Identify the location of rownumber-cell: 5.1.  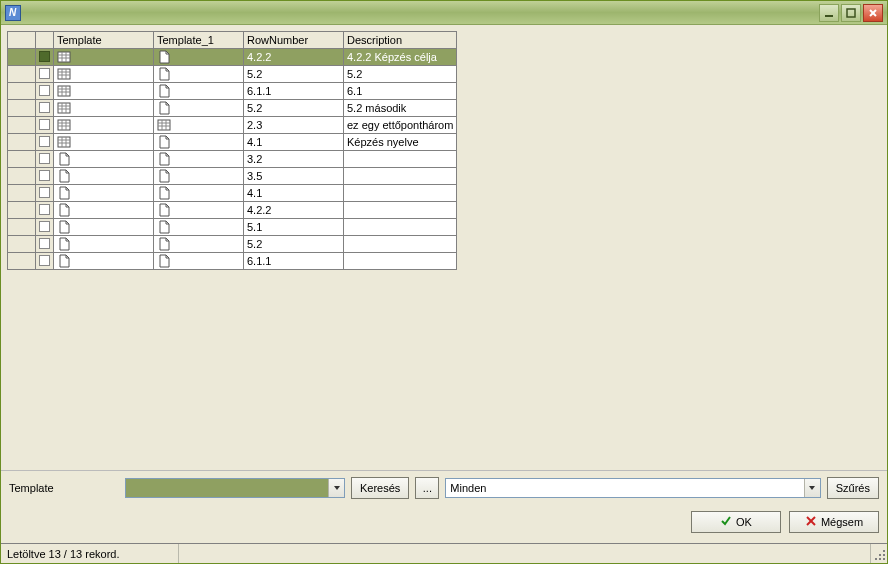
(294, 228).